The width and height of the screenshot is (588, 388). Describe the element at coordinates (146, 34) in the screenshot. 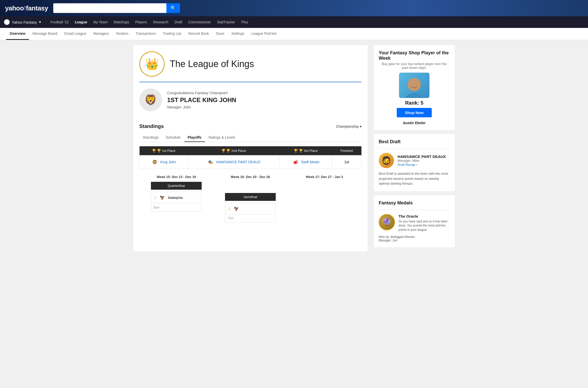

I see `subnav-transactions: Transactions` at that location.